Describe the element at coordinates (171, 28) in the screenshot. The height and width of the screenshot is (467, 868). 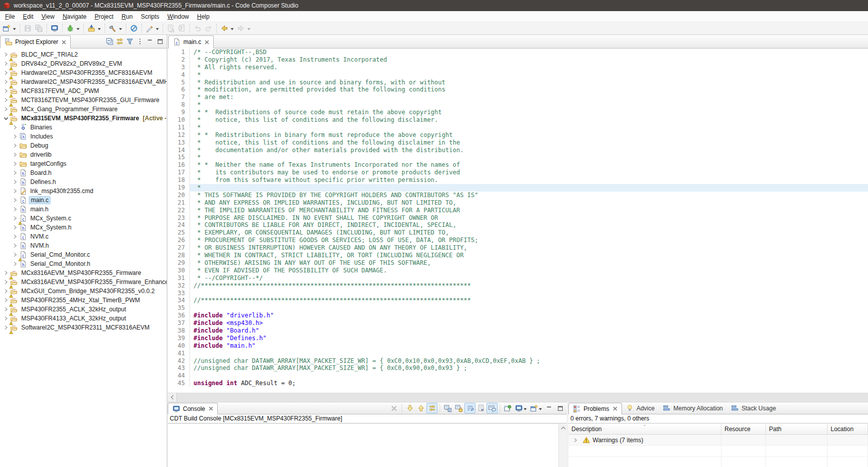
I see `doc-refresh-button` at that location.